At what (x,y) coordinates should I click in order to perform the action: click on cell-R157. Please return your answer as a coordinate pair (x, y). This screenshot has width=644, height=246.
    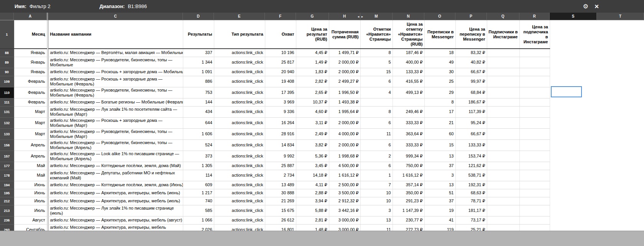
    Looking at the image, I should click on (534, 156).